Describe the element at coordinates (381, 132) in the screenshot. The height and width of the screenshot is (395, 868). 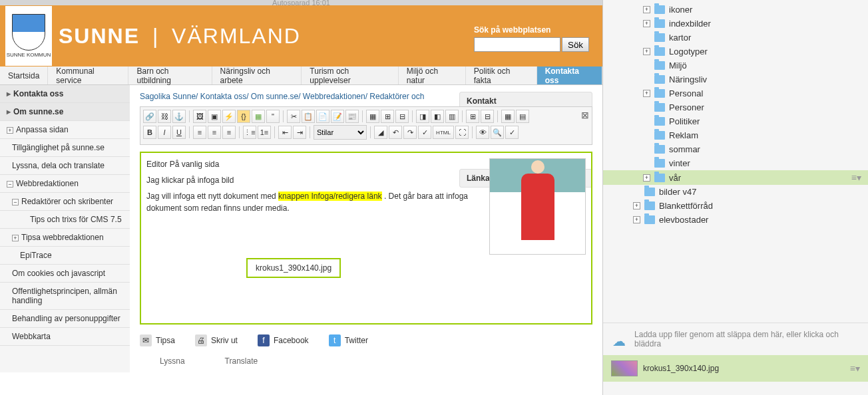
I see `eraser-icon: ◢` at that location.